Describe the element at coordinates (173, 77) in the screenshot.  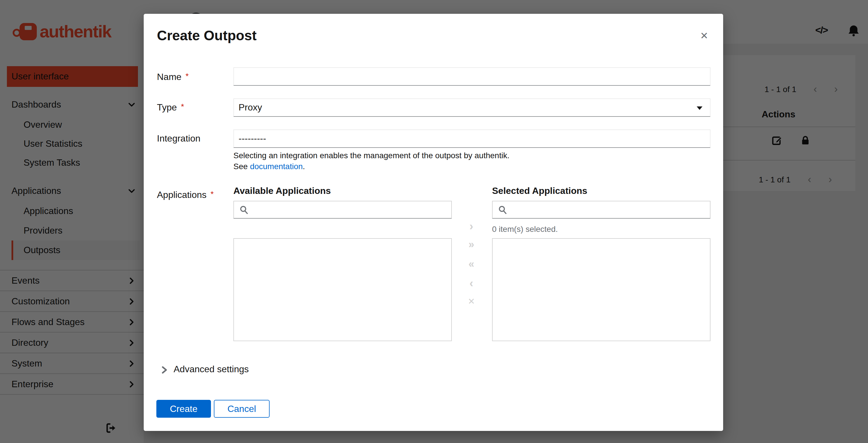
I see `name-label: Name*` at that location.